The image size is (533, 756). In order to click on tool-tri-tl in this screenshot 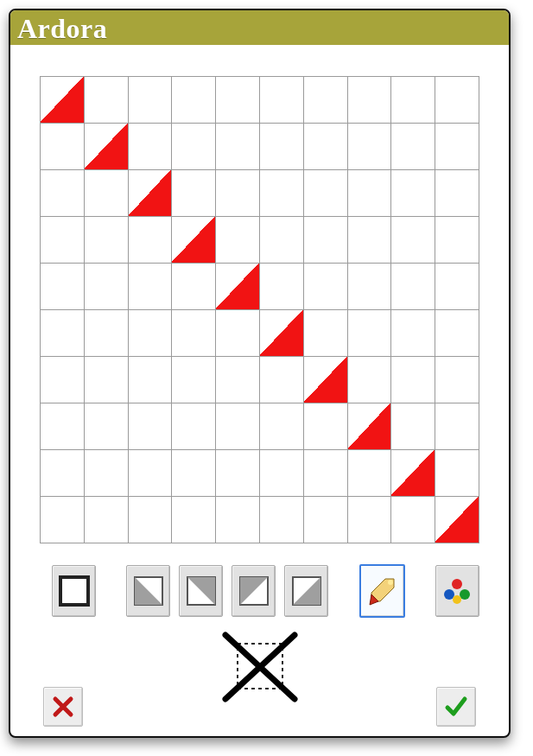, I will do `click(254, 591)`.